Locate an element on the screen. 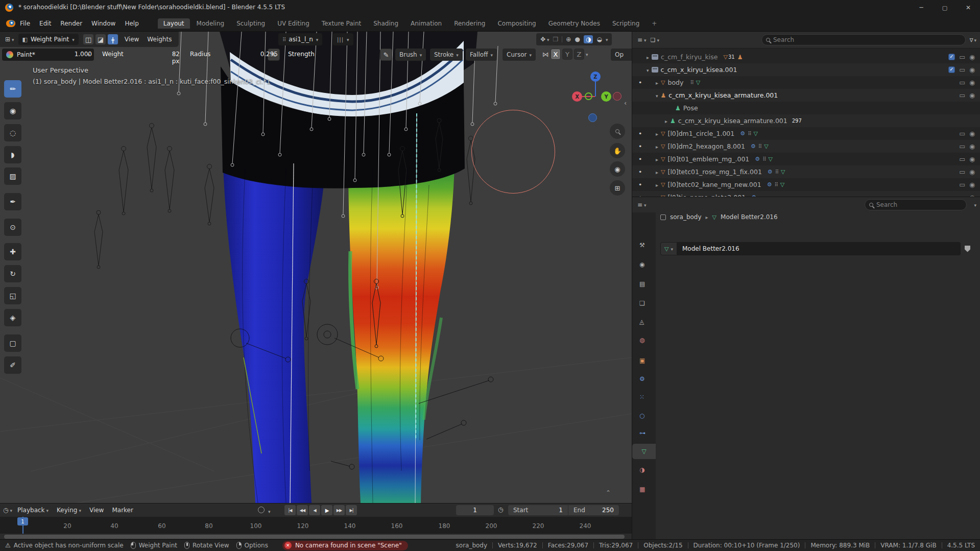 The width and height of the screenshot is (980, 551). tool-cursor: ⊙ is located at coordinates (13, 227).